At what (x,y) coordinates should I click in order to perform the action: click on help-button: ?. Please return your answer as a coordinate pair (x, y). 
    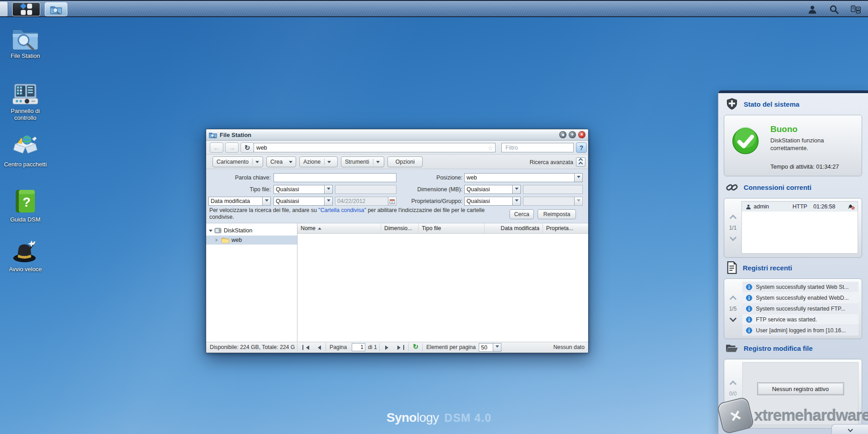
    Looking at the image, I should click on (581, 147).